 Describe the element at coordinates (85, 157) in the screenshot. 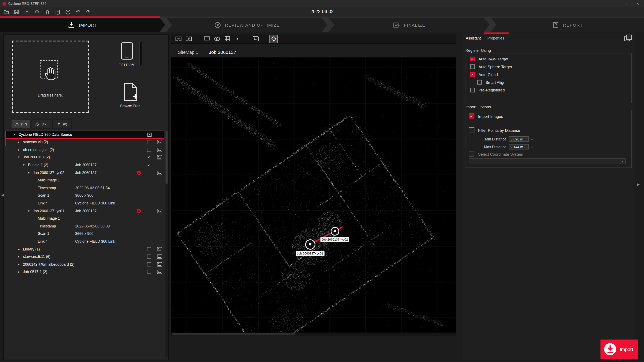

I see `tree-row: ▾Job 2060137 (2)✓` at that location.